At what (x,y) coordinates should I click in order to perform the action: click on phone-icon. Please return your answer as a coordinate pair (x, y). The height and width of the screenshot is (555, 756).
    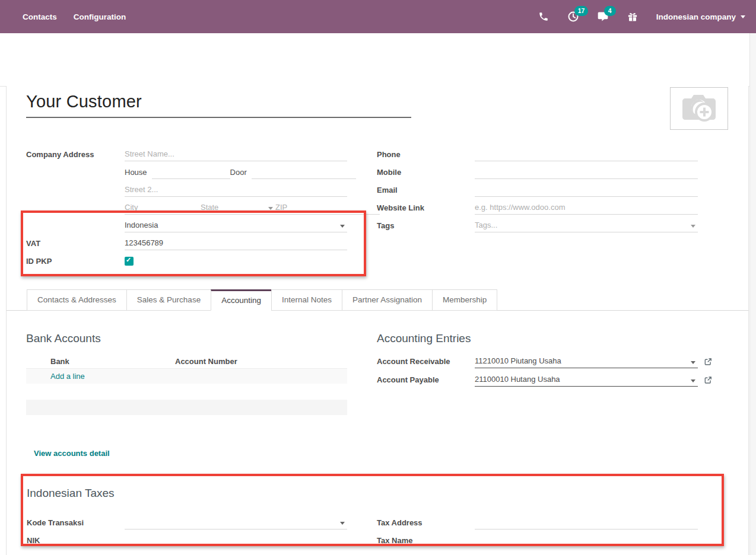
    Looking at the image, I should click on (544, 17).